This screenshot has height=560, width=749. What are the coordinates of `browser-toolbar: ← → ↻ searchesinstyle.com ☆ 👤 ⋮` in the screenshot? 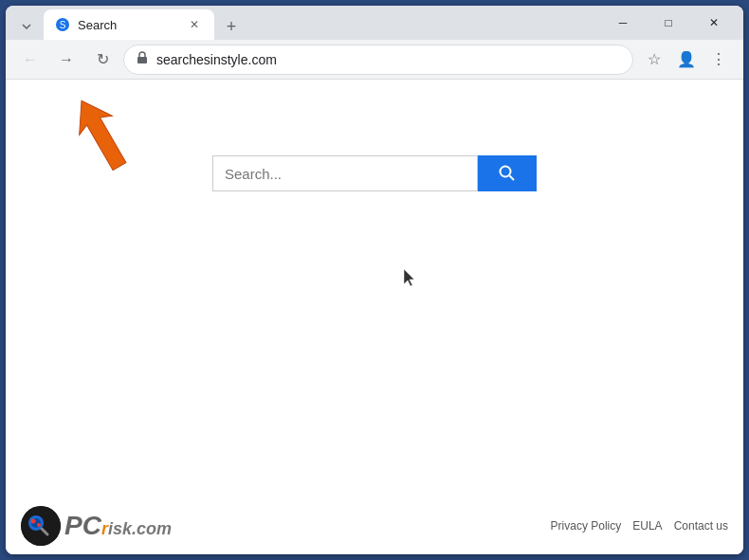 It's located at (374, 60).